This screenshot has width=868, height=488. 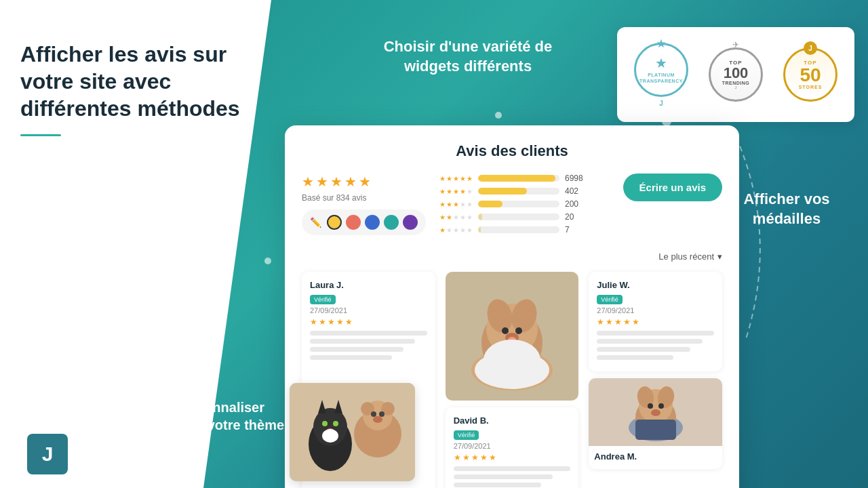 What do you see at coordinates (661, 79) in the screenshot?
I see `platinum-text: PLATINUM TRANSPARENCY` at bounding box center [661, 79].